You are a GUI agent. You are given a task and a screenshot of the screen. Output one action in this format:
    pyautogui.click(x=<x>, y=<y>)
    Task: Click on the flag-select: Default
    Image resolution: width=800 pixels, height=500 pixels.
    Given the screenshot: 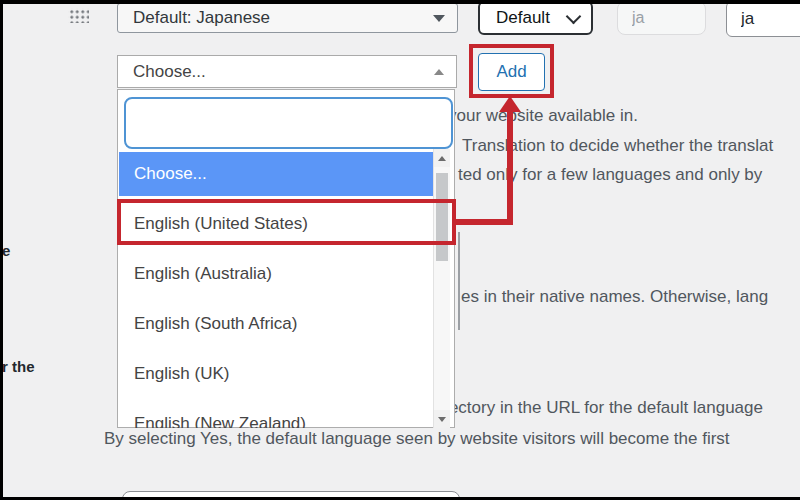 What is the action you would take?
    pyautogui.click(x=536, y=18)
    